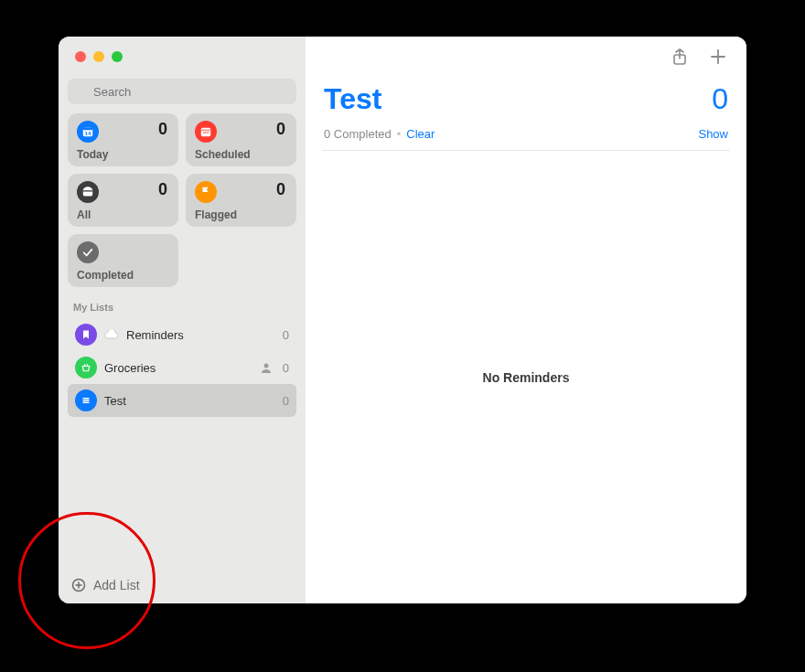  Describe the element at coordinates (353, 99) in the screenshot. I see `list-title: Test` at that location.